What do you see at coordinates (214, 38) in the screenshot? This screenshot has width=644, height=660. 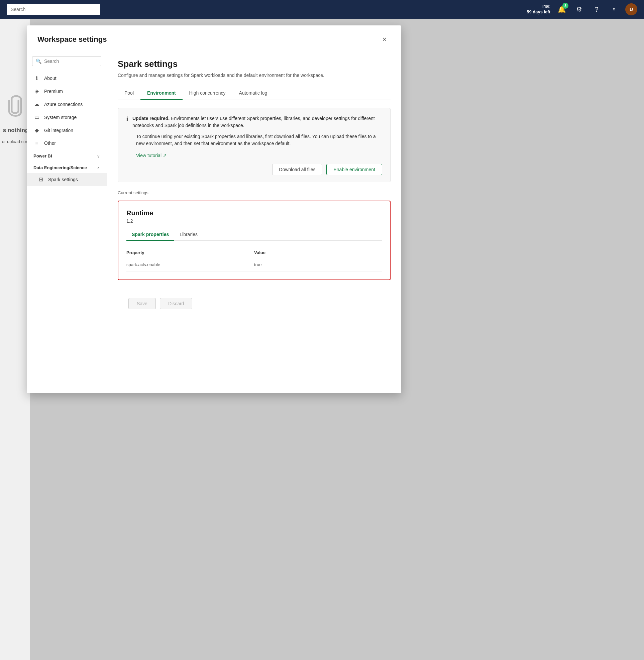 I see `modal-header: Workspace settings ×` at bounding box center [214, 38].